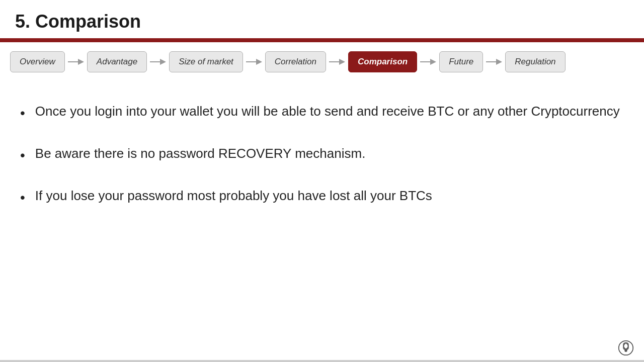  I want to click on nav-item-overview: Overview, so click(37, 62).